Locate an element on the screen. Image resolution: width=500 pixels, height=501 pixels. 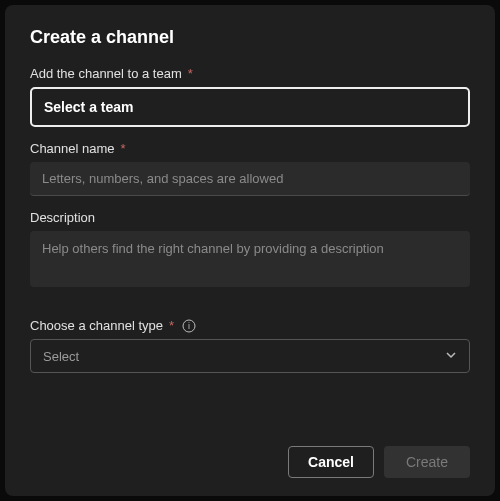
field-team: Add the channel to a team * Select a tea… is located at coordinates (250, 96).